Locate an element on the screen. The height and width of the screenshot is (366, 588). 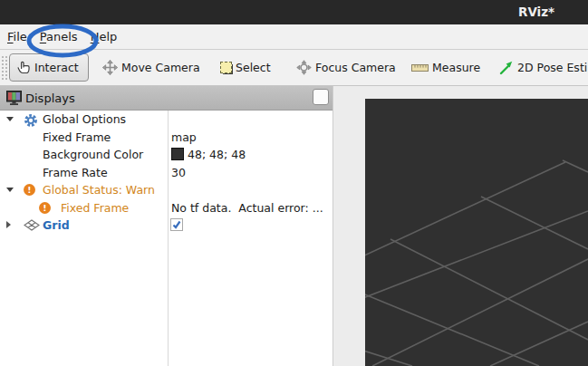
tree-row-global-options: Global Options is located at coordinates (167, 120).